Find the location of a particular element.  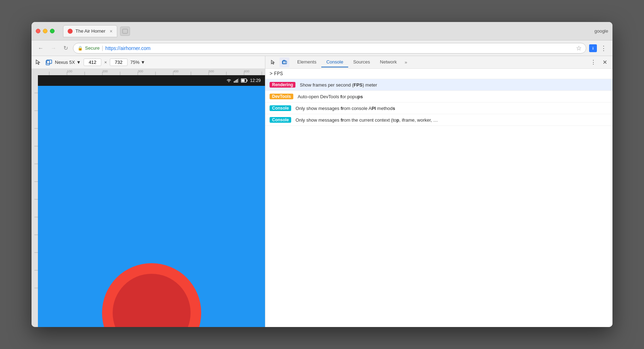

tab-favicon is located at coordinates (70, 31).